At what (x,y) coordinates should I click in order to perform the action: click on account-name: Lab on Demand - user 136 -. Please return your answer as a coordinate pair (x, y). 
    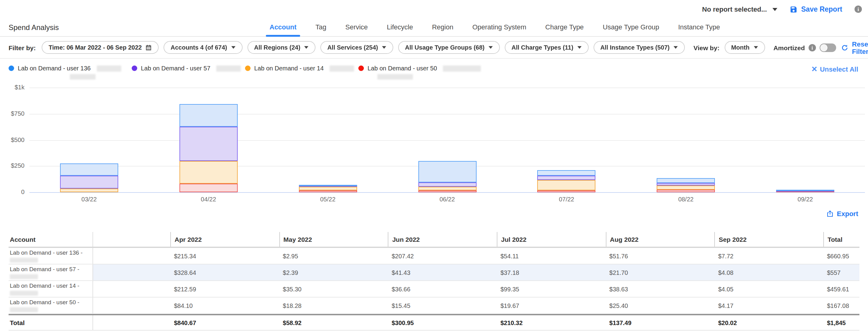
    Looking at the image, I should click on (46, 253).